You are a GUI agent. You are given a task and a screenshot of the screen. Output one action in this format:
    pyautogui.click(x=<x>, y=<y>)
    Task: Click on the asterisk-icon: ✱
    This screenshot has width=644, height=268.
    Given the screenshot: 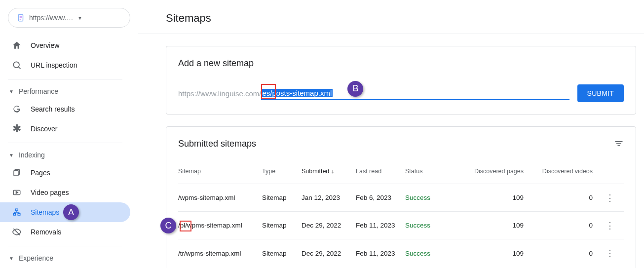 What is the action you would take?
    pyautogui.click(x=17, y=129)
    